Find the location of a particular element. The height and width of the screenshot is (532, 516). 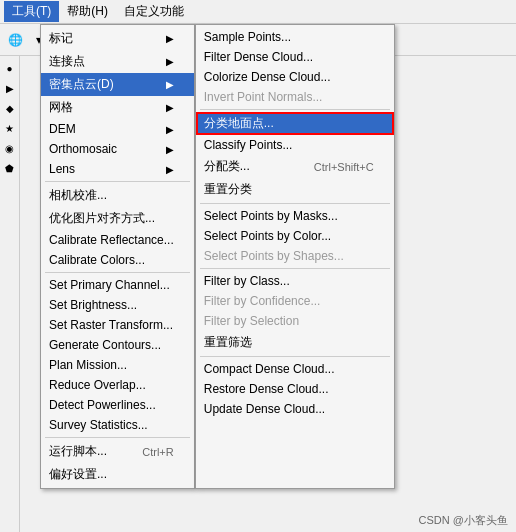

menu-item-survey: Survey Statistics... is located at coordinates (118, 425).